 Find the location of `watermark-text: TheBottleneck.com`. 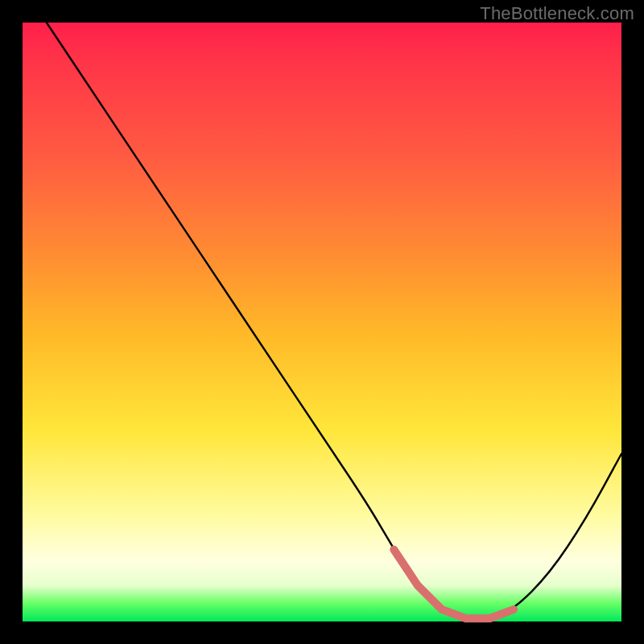

watermark-text: TheBottleneck.com is located at coordinates (557, 14).